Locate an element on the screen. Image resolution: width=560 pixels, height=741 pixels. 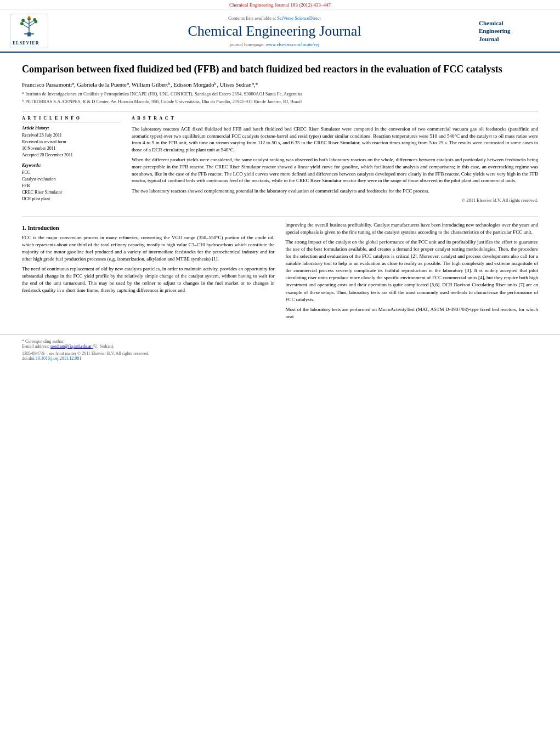
keyword-4: CREC Riser Simulator is located at coordinates (71, 193).